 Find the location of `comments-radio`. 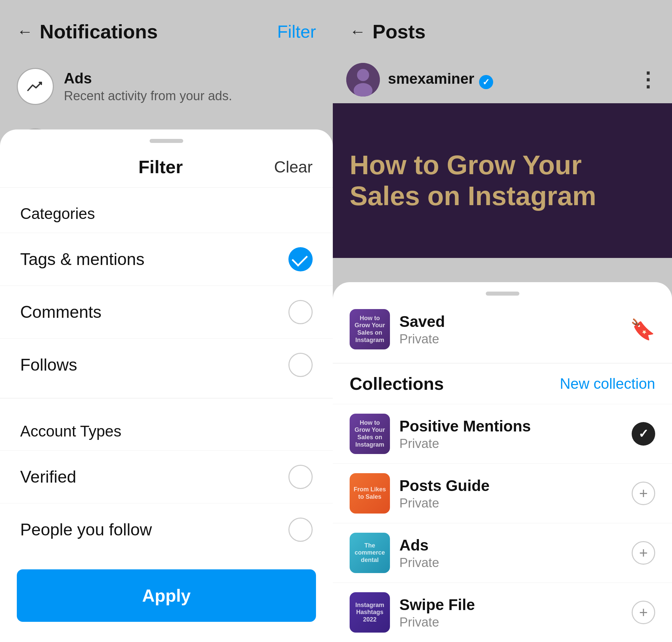

comments-radio is located at coordinates (300, 312).